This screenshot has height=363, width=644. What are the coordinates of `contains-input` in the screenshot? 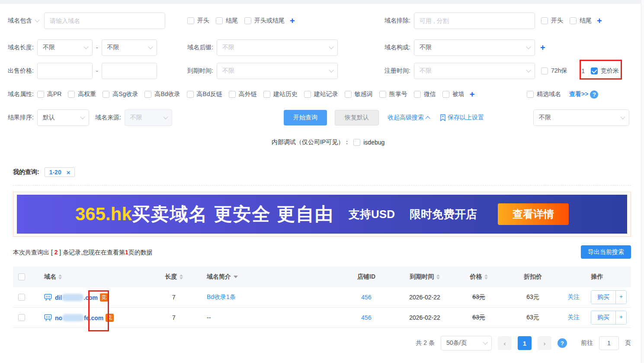 It's located at (105, 21).